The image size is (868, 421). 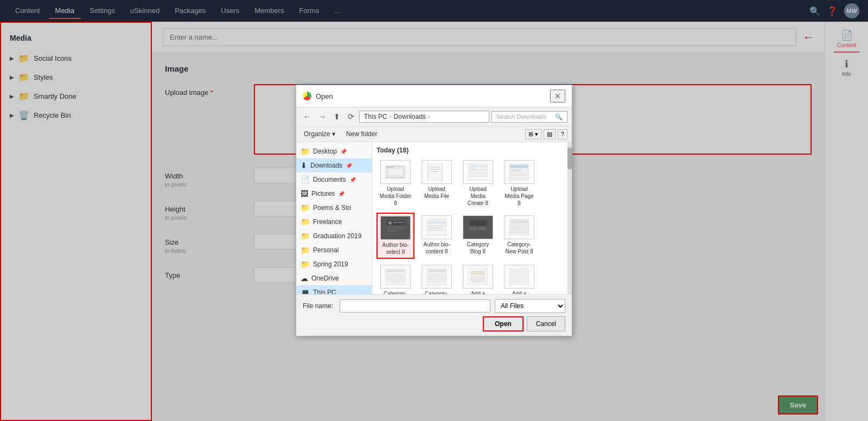 What do you see at coordinates (319, 306) in the screenshot?
I see `file-name-label: File name:` at bounding box center [319, 306].